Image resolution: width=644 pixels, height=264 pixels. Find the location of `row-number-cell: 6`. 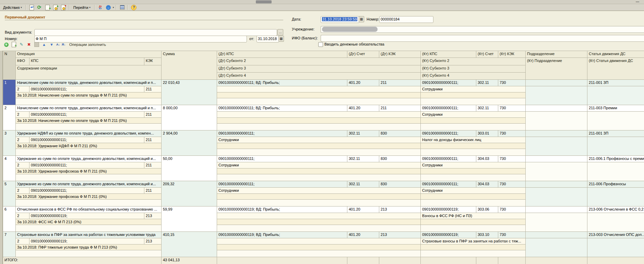

row-number-cell: 6 is located at coordinates (10, 219).